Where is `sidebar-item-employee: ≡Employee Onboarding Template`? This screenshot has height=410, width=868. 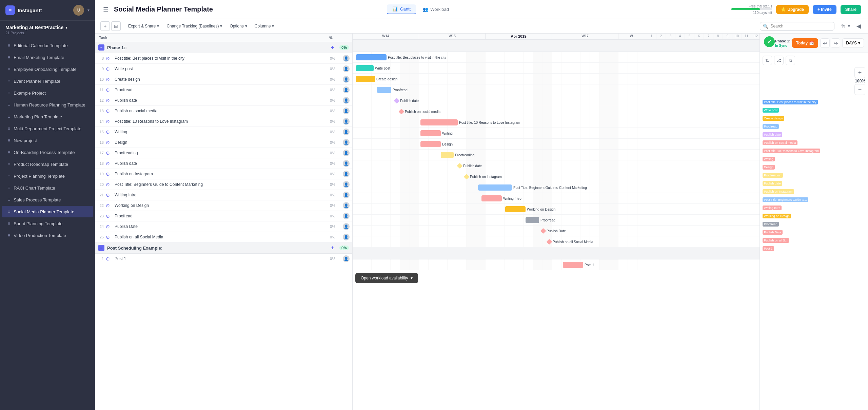
sidebar-item-employee: ≡Employee Onboarding Template is located at coordinates (47, 69).